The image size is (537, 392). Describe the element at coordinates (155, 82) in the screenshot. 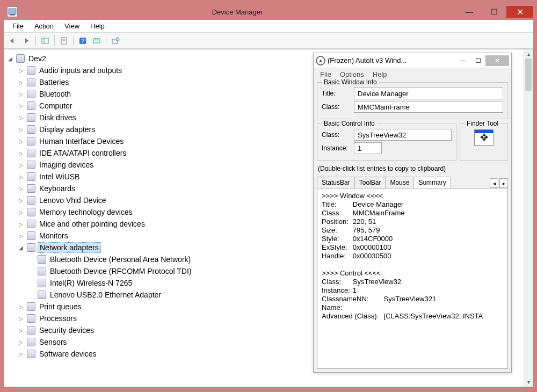

I see `tree-item: ▷Batteries` at that location.